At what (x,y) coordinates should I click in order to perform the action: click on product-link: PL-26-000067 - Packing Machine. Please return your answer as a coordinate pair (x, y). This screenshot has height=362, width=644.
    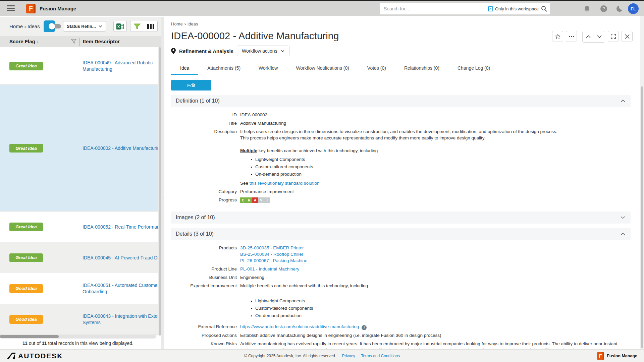
    Looking at the image, I should click on (274, 261).